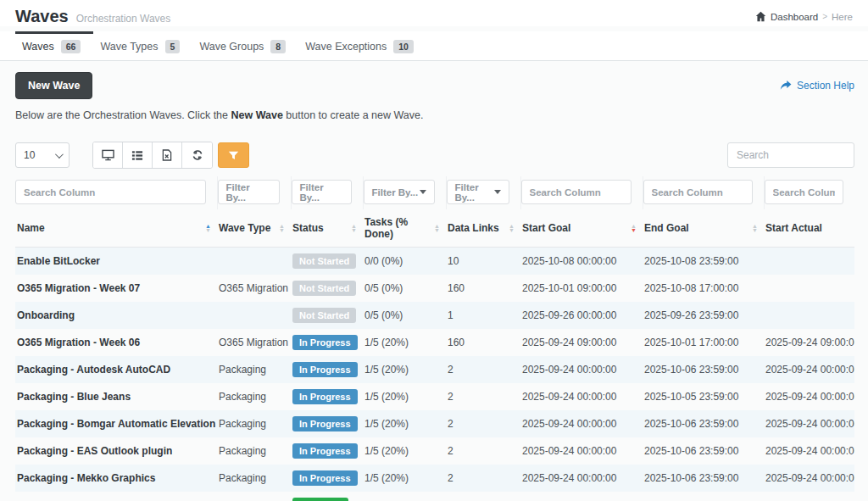  Describe the element at coordinates (581, 288) in the screenshot. I see `cell-start-goal: 2025-10-01 09:00:00` at that location.